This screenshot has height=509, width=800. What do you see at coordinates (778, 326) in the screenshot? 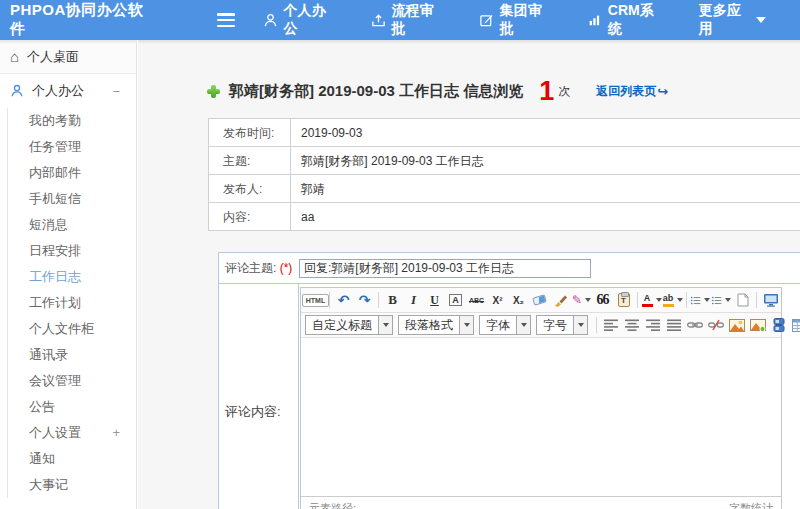
I see `insert-media-button` at bounding box center [778, 326].